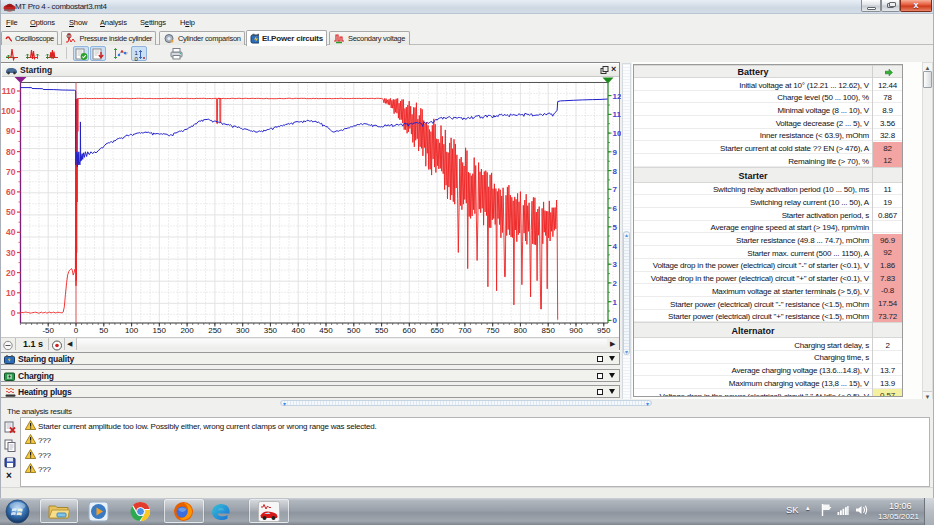  Describe the element at coordinates (215, 330) in the screenshot. I see `svg-text: 250` at that location.